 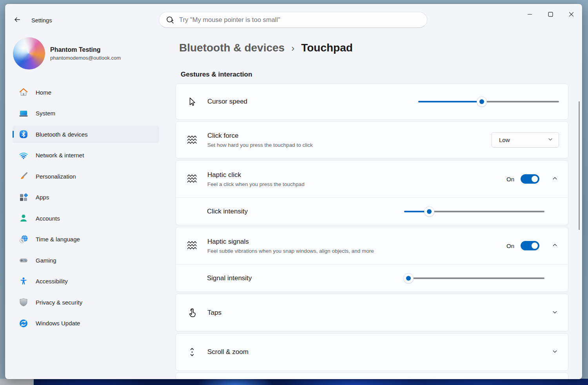 What do you see at coordinates (214, 313) in the screenshot?
I see `taps-label: Taps` at bounding box center [214, 313].